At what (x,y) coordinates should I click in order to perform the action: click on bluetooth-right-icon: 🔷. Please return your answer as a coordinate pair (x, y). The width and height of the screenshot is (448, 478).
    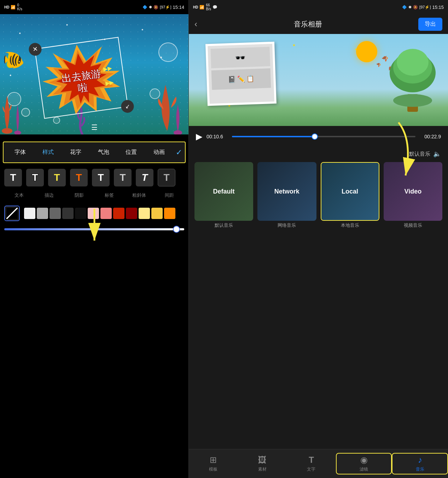
    Looking at the image, I should click on (405, 7).